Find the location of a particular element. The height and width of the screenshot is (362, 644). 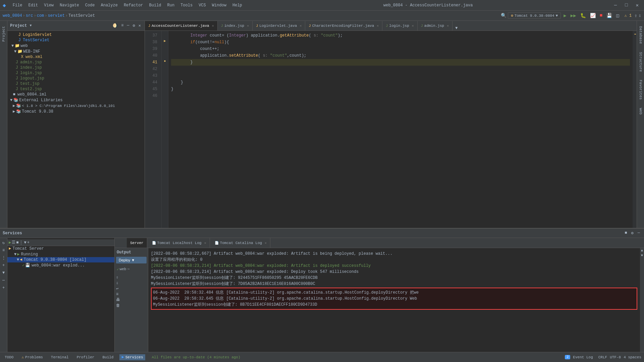

panel-expand-icon: ≡ is located at coordinates (122, 25).